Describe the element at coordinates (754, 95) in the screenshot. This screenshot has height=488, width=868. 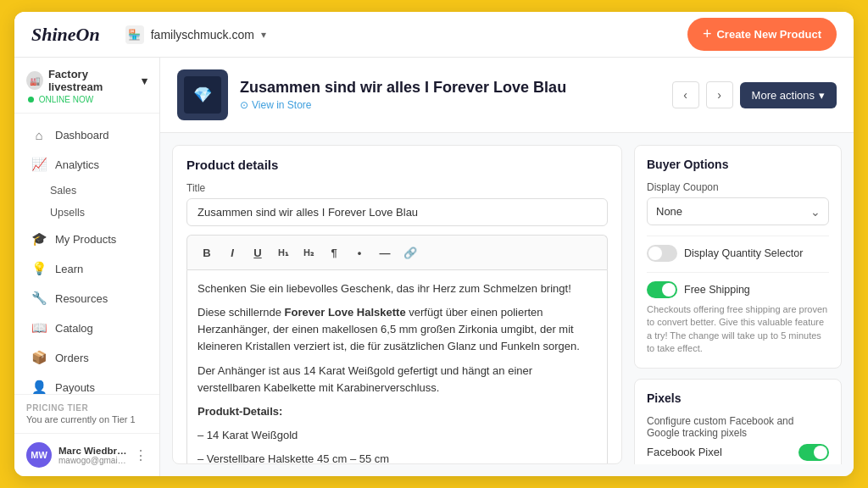
I see `header-actions: ‹ › More actions ▾` at that location.